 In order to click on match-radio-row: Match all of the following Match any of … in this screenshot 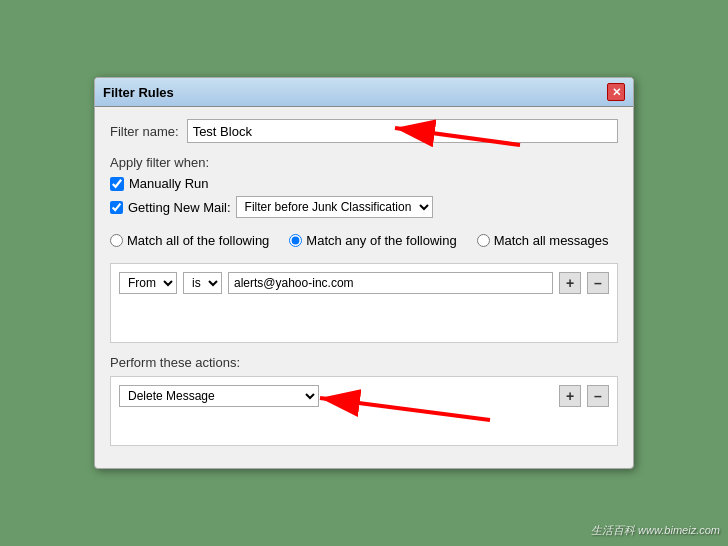, I will do `click(364, 240)`.